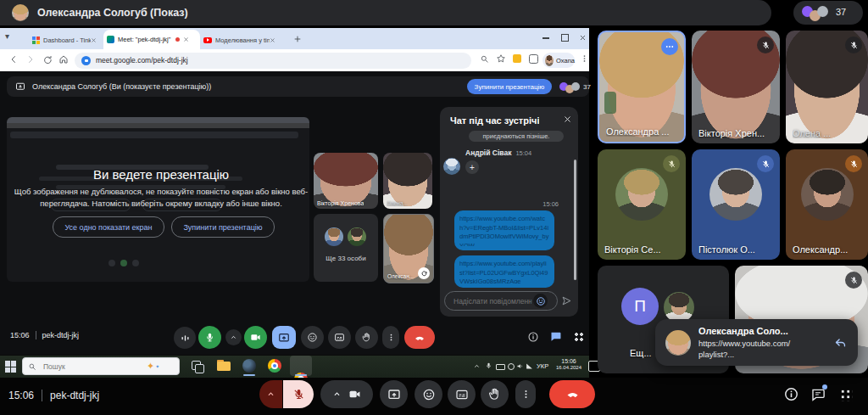 This screenshot has width=868, height=415. Describe the element at coordinates (476, 367) in the screenshot. I see `tray-chevron-icon` at that location.